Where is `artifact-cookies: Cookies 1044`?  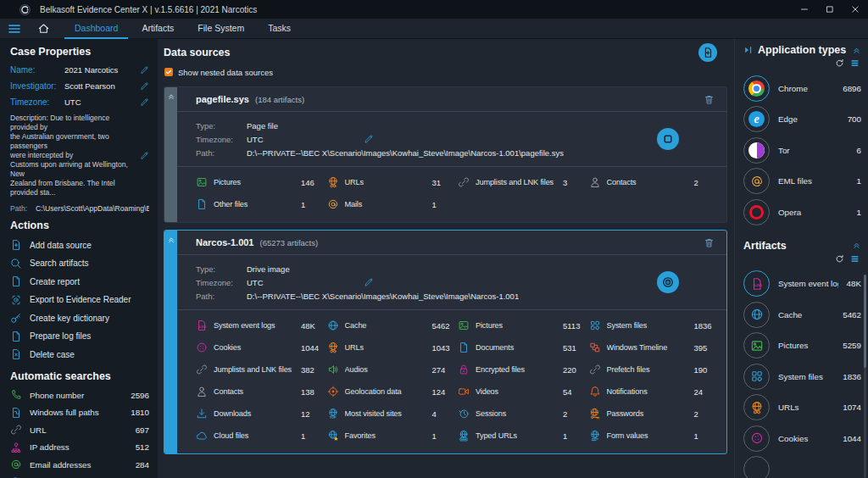 artifact-cookies: Cookies 1044 is located at coordinates (802, 439).